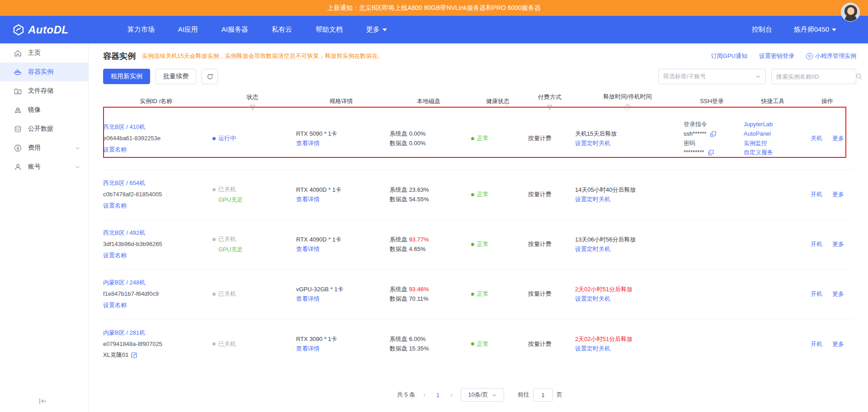  I want to click on sidebar-item-instances: 容器实例, so click(44, 72).